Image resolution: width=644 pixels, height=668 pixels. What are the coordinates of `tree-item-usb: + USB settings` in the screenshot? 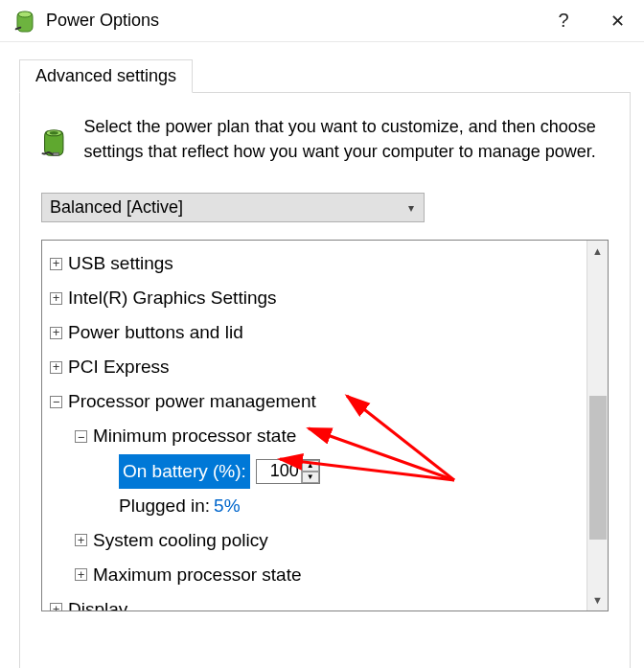 It's located at (316, 264).